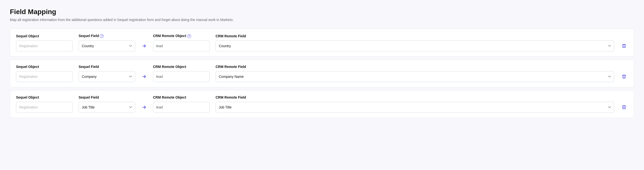 The height and width of the screenshot is (170, 644). What do you see at coordinates (107, 77) in the screenshot?
I see `sequel-field-select: Company` at bounding box center [107, 77].